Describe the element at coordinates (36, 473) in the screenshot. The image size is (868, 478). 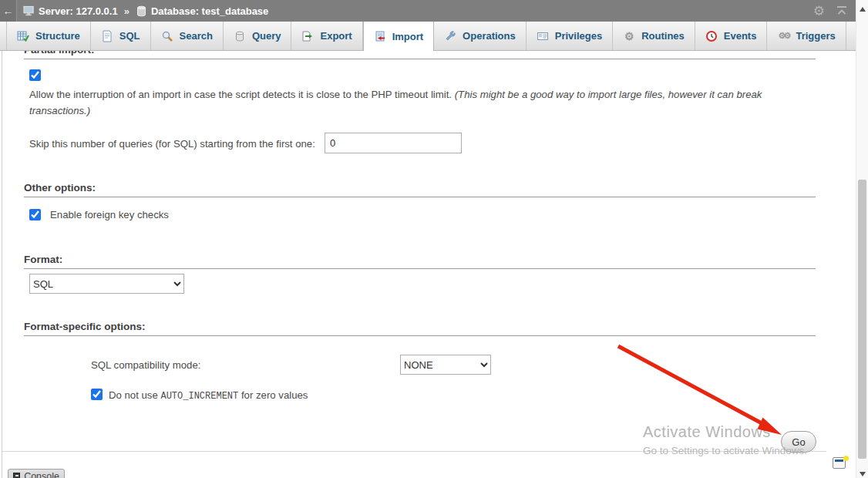
I see `console-toggle: Console` at that location.